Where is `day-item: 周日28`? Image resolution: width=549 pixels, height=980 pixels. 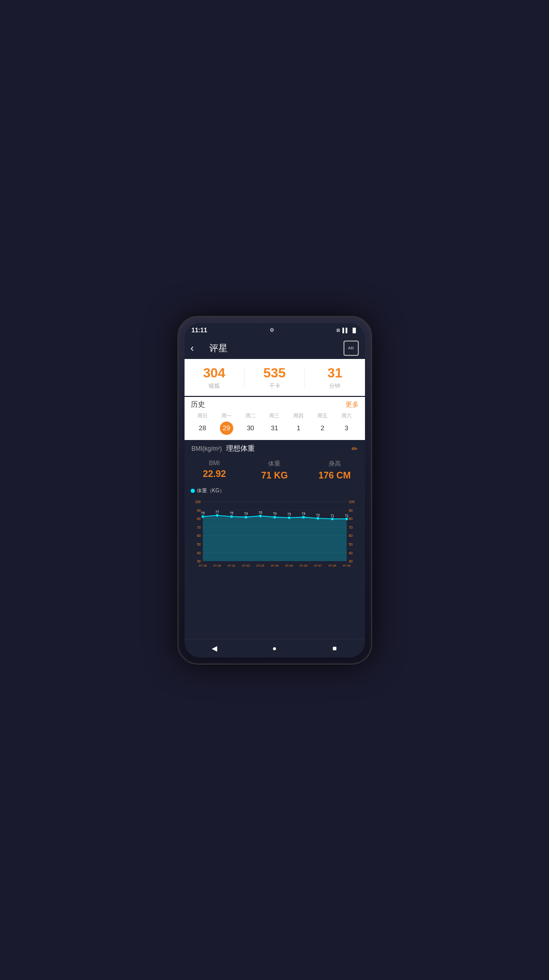 day-item: 周日28 is located at coordinates (202, 424).